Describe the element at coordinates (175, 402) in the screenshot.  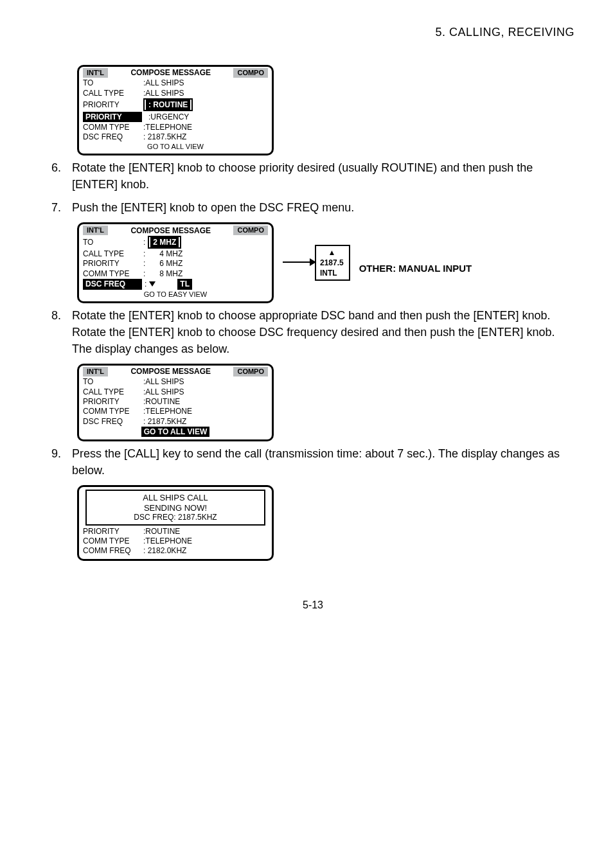
I see `lcd-screen-composed: INT'L COMPOSE MESSAGE COMPO TO:ALL SHIPS…` at that location.